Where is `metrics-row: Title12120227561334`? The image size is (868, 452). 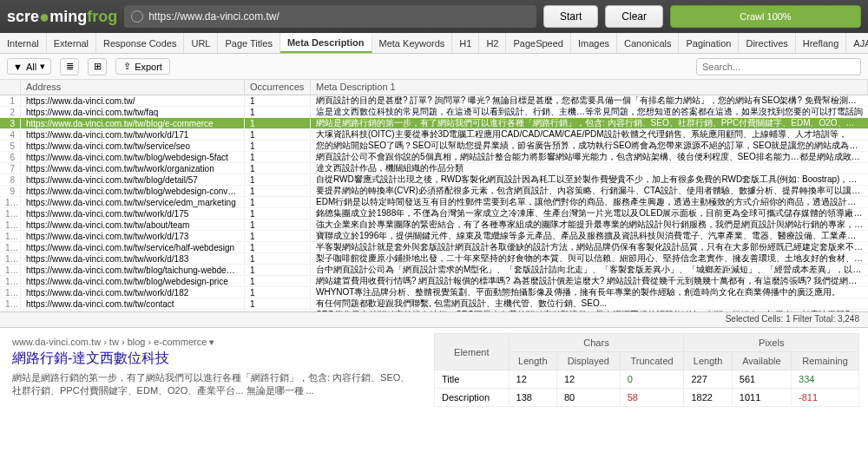
metrics-row: Title12120227561334 is located at coordinates (648, 380).